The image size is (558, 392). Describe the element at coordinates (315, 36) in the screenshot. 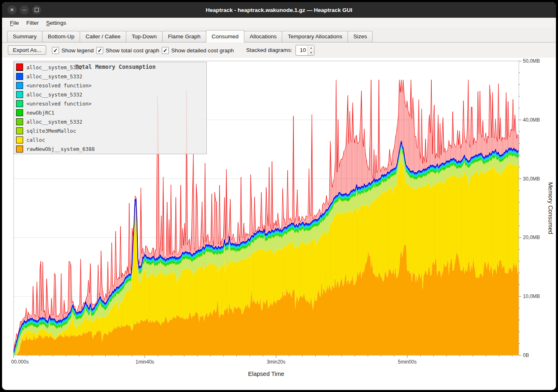

I see `tab-temporary-allocations: Temporary Allocations` at that location.